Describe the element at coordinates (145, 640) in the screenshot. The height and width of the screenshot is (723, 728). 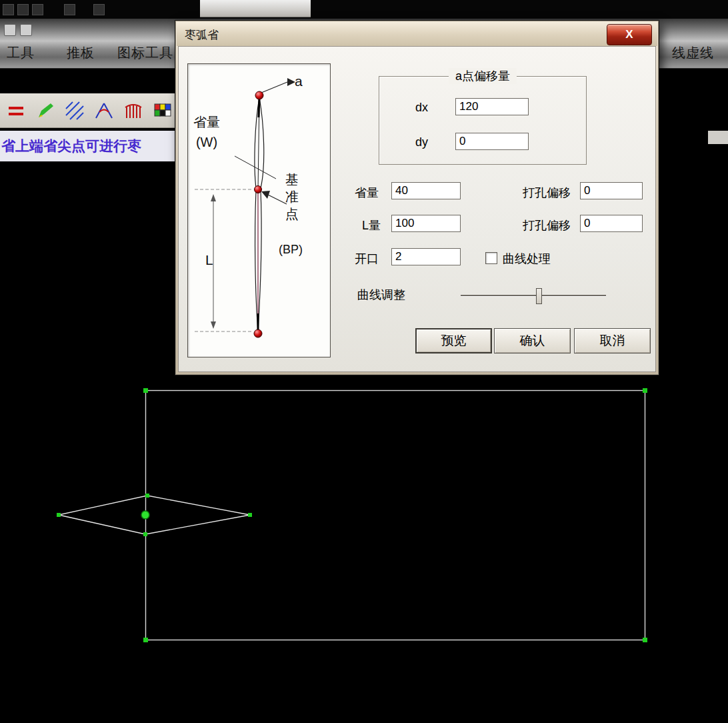
I see `handle-bottom-left` at that location.